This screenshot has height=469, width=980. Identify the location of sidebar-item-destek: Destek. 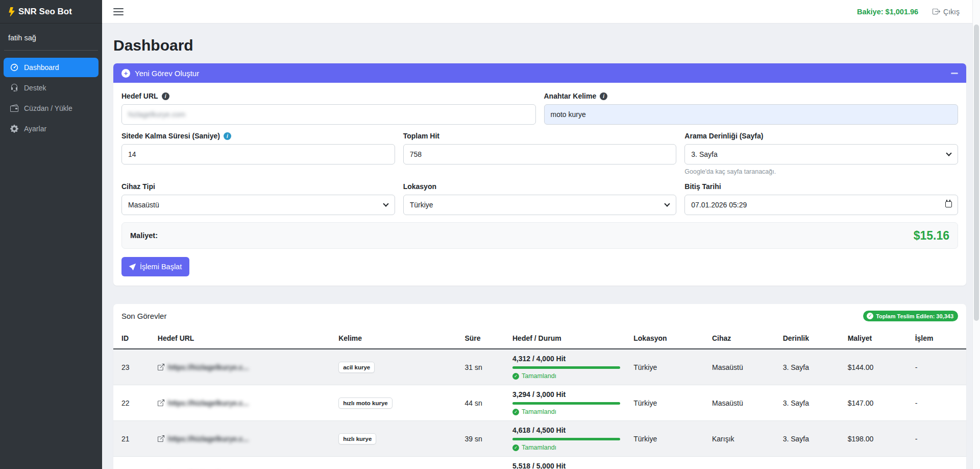
(51, 88).